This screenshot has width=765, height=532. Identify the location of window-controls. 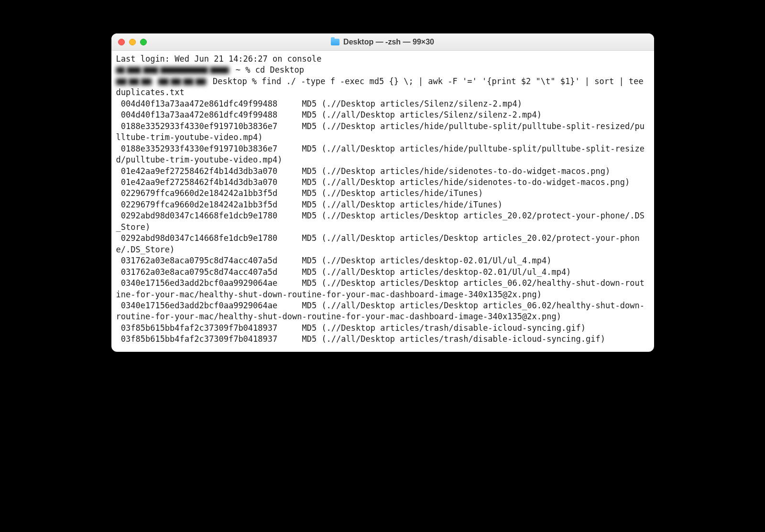
(129, 42).